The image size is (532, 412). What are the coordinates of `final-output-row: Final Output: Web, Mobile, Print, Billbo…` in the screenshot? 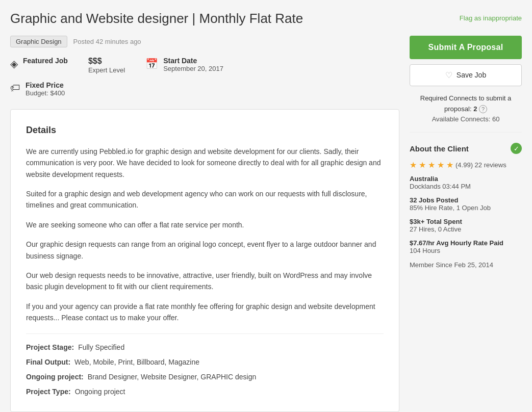 It's located at (205, 362).